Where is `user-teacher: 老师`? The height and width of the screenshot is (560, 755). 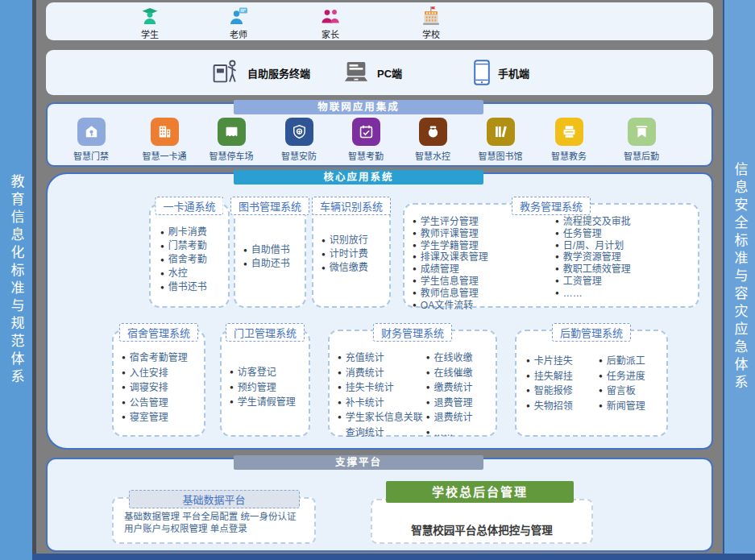 user-teacher: 老师 is located at coordinates (239, 23).